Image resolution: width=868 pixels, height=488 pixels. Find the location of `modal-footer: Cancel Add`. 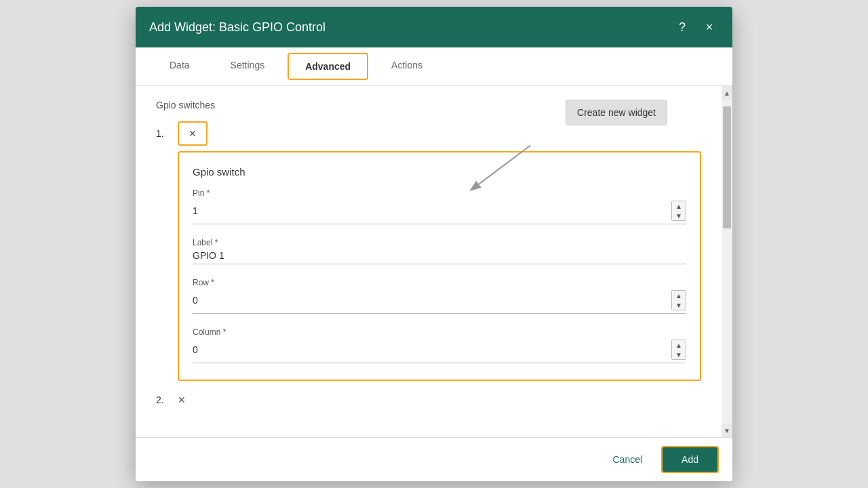

modal-footer: Cancel Add is located at coordinates (434, 460).